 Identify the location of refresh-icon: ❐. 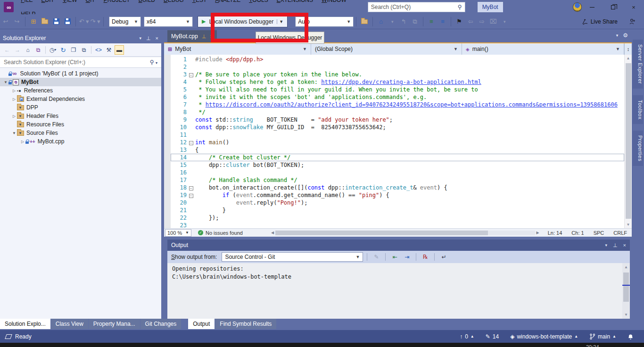
(74, 50).